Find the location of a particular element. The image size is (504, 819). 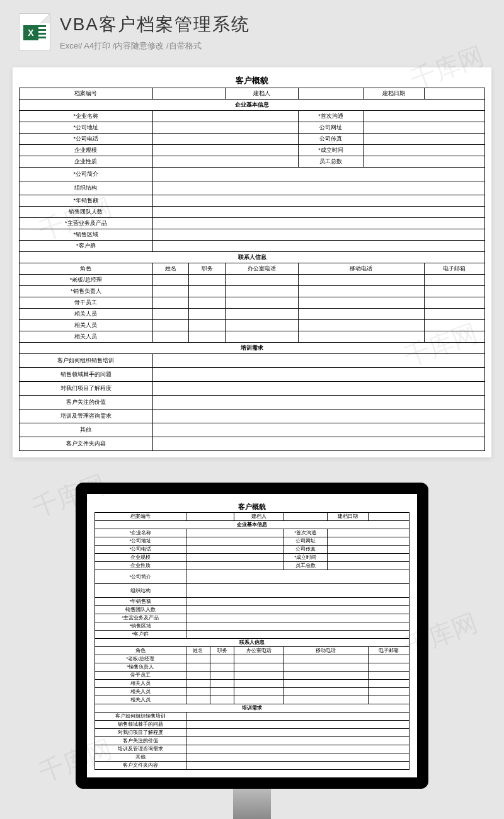

page-header: X VBA客户档案管理系统 Excel/ A4打印 /内容随意修改 /自带格式 is located at coordinates (252, 30).